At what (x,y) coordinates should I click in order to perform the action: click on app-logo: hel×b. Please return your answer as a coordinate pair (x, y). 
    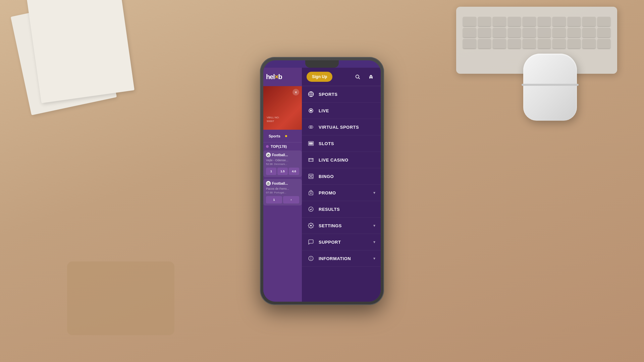
    Looking at the image, I should click on (274, 77).